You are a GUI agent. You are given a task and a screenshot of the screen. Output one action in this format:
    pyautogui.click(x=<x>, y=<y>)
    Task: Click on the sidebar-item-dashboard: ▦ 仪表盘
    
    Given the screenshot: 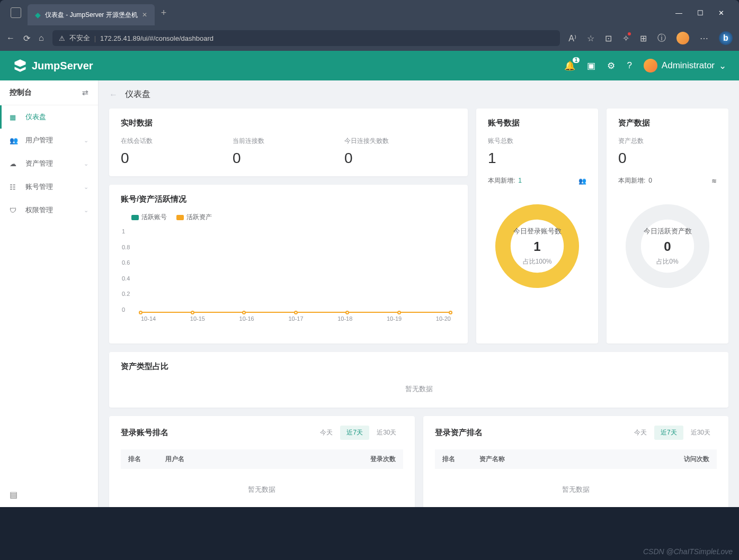 What is the action you would take?
    pyautogui.click(x=49, y=117)
    